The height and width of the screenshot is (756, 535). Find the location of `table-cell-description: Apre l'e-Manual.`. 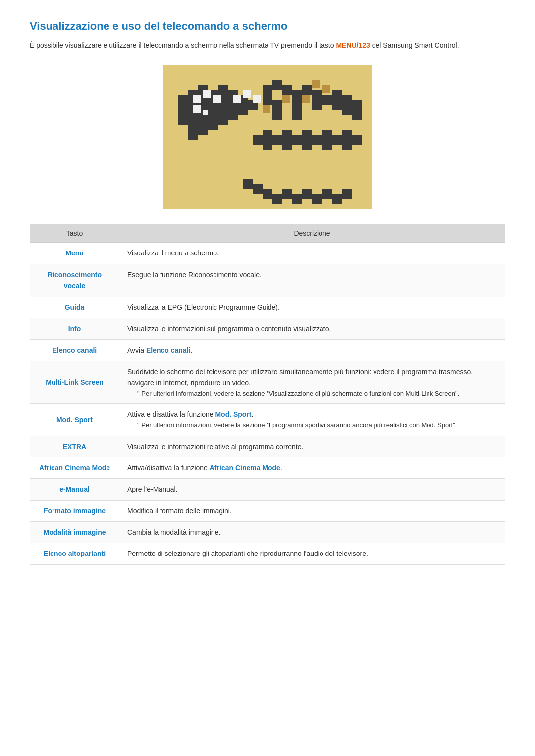

table-cell-description: Apre l'e-Manual. is located at coordinates (312, 489).